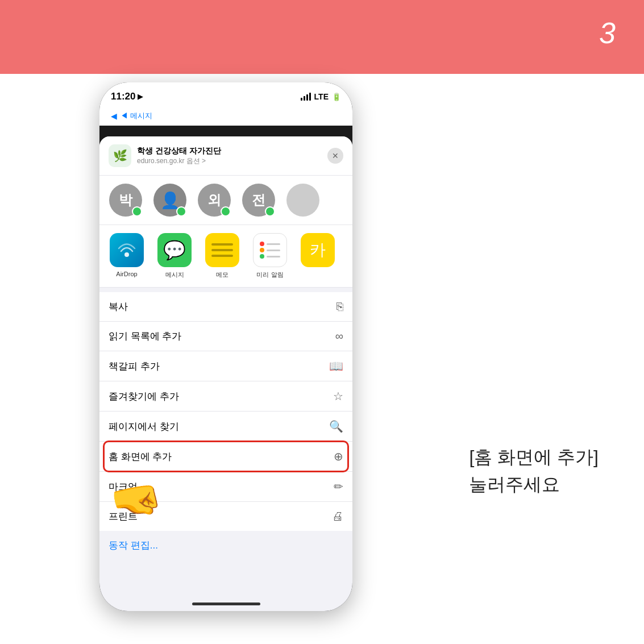 The height and width of the screenshot is (644, 644). Describe the element at coordinates (318, 256) in the screenshot. I see `app-item-partial: 카` at that location.